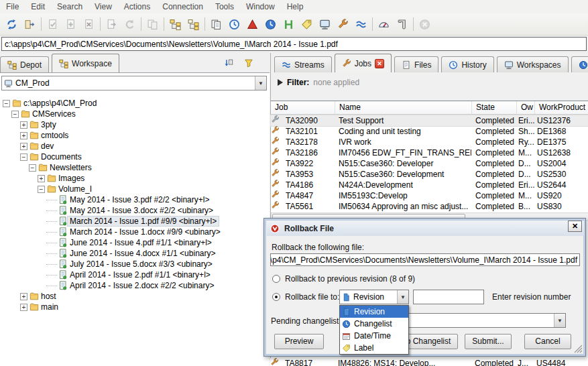  I want to click on cancel-button: Cancel, so click(548, 342).